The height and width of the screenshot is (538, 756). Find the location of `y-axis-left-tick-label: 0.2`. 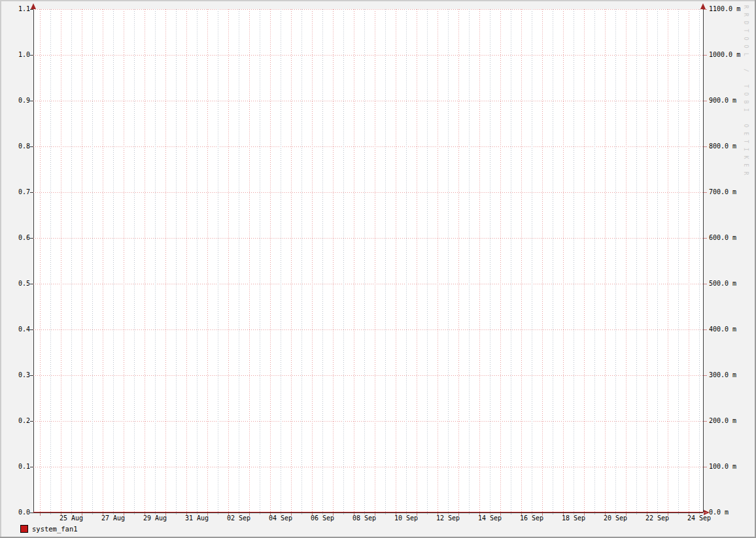

y-axis-left-tick-label: 0.2 is located at coordinates (20, 421).